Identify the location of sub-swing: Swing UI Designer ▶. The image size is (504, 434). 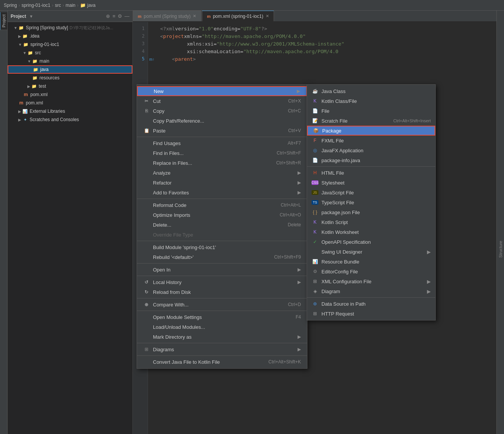
(371, 252).